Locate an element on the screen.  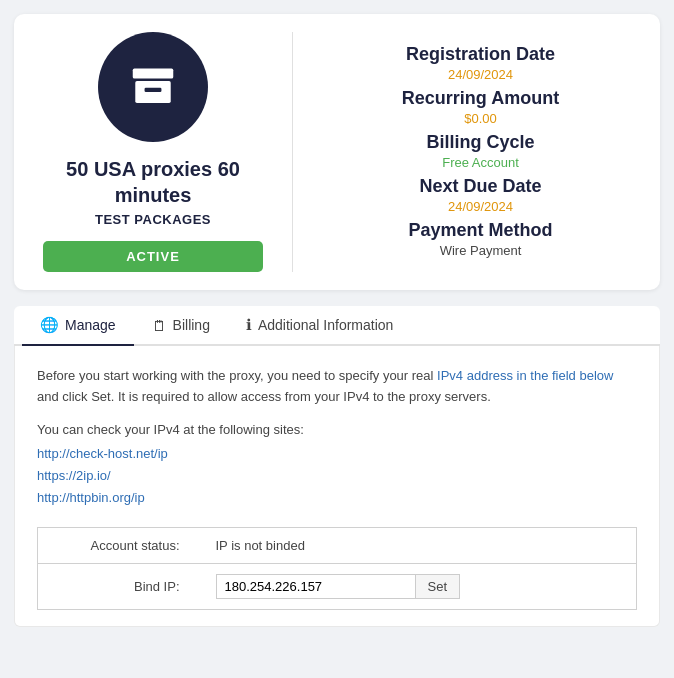
payment-method-row: Payment Method Wire Payment is located at coordinates (480, 239).